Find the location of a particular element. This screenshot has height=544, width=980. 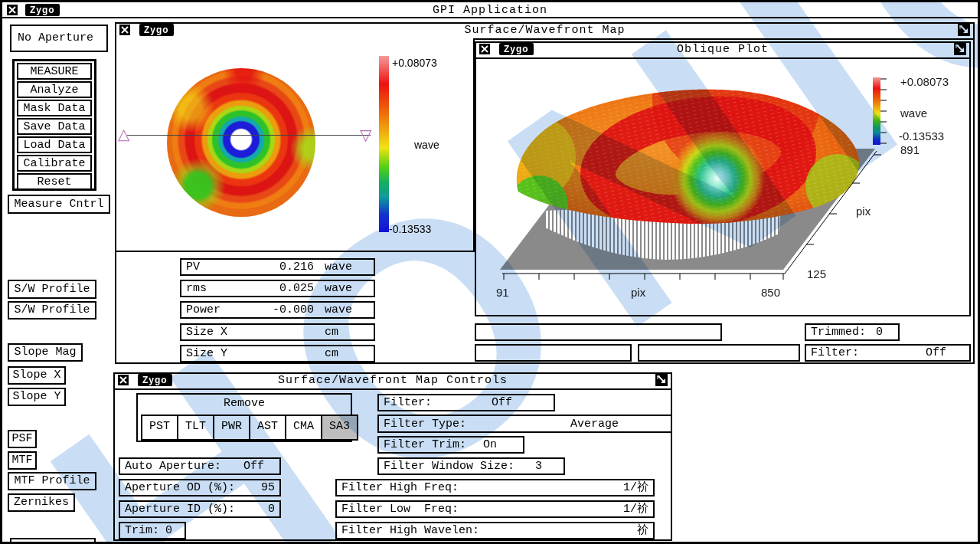

depth-axis-max-label: 125 is located at coordinates (816, 274).